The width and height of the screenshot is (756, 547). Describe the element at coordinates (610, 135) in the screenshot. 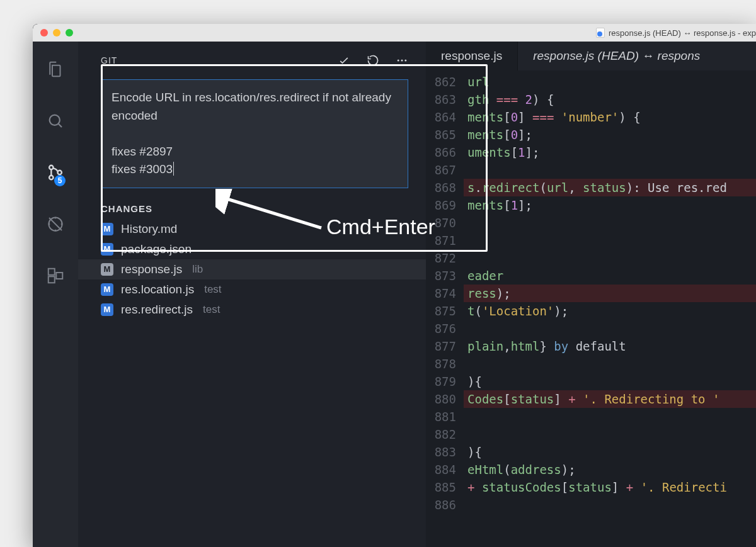

I see `code-line: ments[0];` at that location.